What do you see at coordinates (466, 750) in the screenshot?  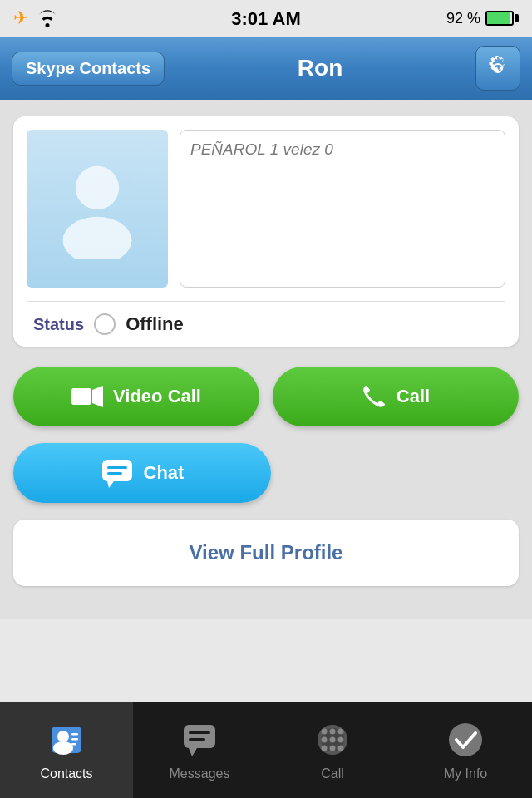 I see `tab-myinfo: My Info` at bounding box center [466, 750].